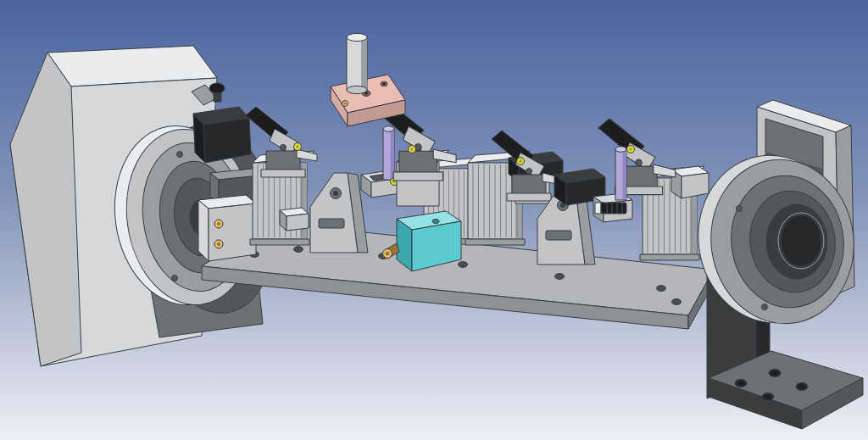 The width and height of the screenshot is (868, 440). What do you see at coordinates (357, 37) in the screenshot?
I see `post-top` at bounding box center [357, 37].